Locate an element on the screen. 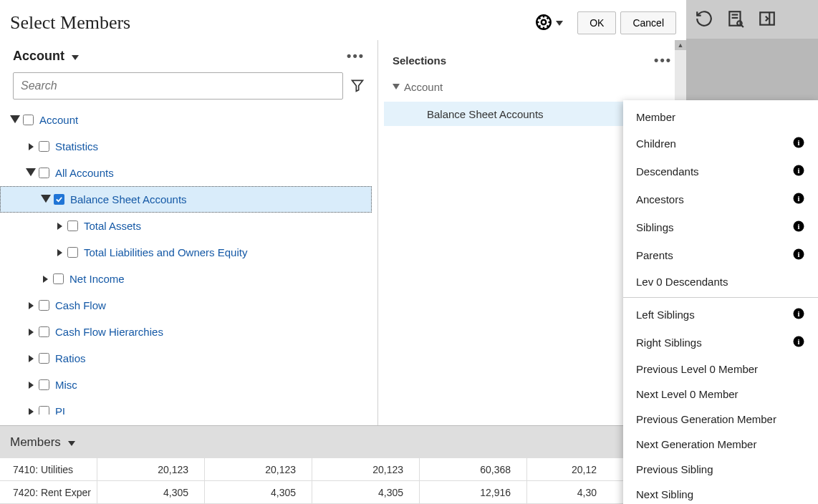  context-menu-label: Descendants is located at coordinates (668, 172).